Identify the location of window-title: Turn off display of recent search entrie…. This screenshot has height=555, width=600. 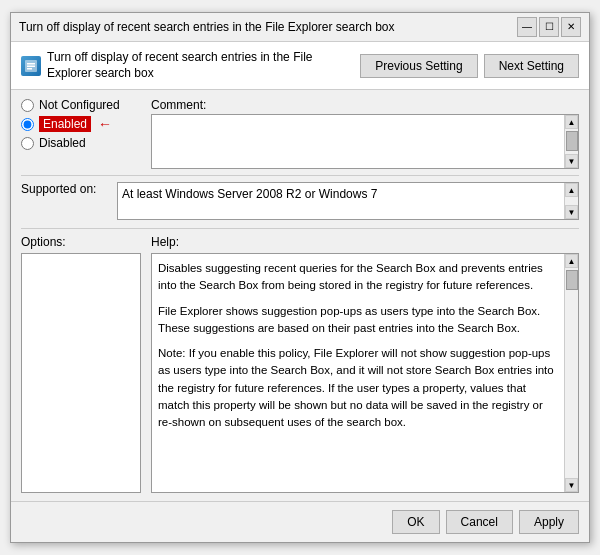
(207, 27).